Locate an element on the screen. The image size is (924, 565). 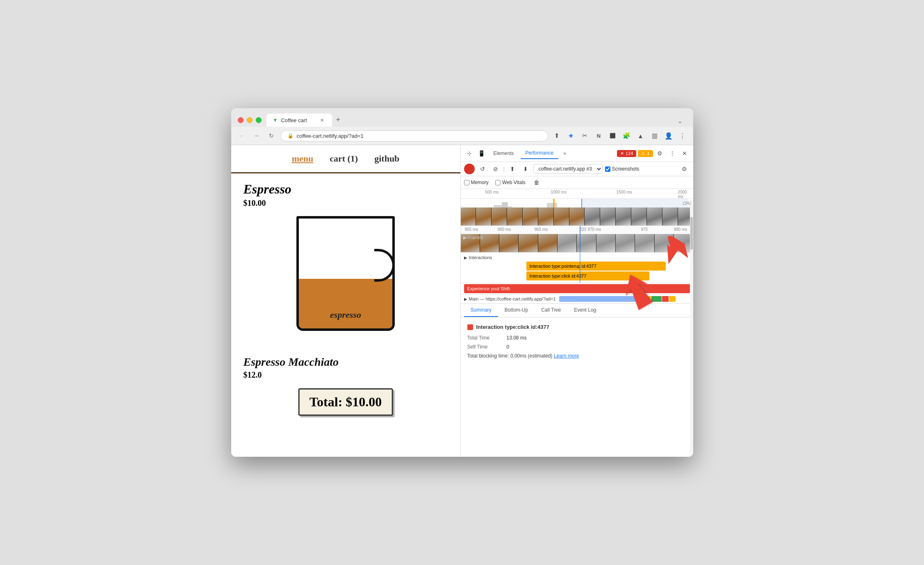
coffee-name: Espresso is located at coordinates (346, 189).